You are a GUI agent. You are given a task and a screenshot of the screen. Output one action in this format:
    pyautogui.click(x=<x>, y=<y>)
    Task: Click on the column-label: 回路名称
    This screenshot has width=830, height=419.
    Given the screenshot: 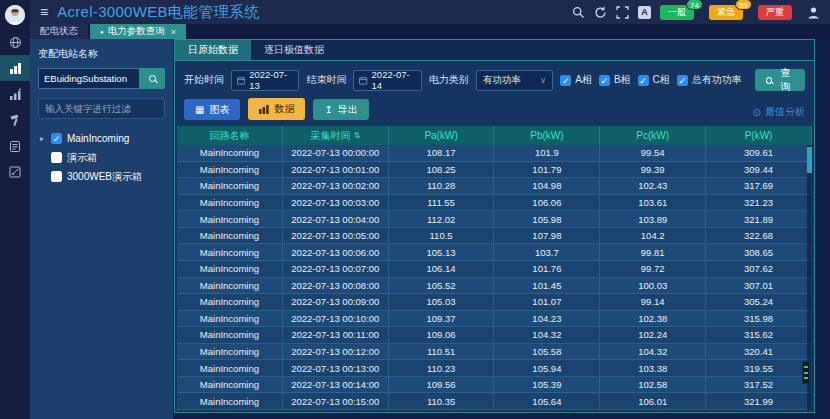 What is the action you would take?
    pyautogui.click(x=229, y=136)
    